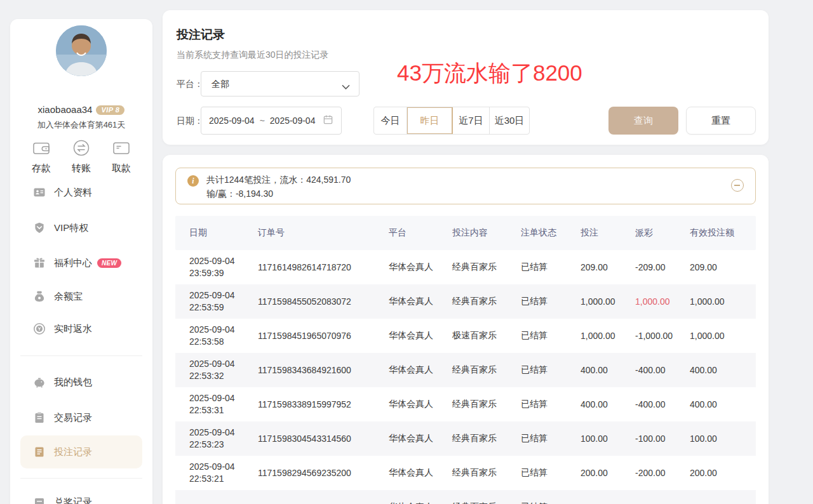 This screenshot has width=813, height=504. I want to click on date-range-input: 2025-09-04 ~ 2025-09-04, so click(271, 121).